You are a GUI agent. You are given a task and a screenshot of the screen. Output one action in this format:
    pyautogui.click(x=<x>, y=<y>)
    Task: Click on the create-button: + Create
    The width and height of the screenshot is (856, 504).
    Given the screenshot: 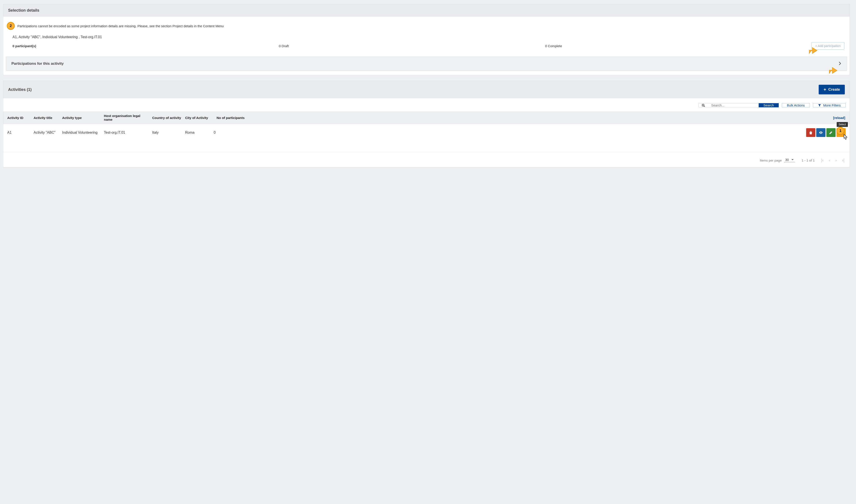 What is the action you would take?
    pyautogui.click(x=832, y=90)
    